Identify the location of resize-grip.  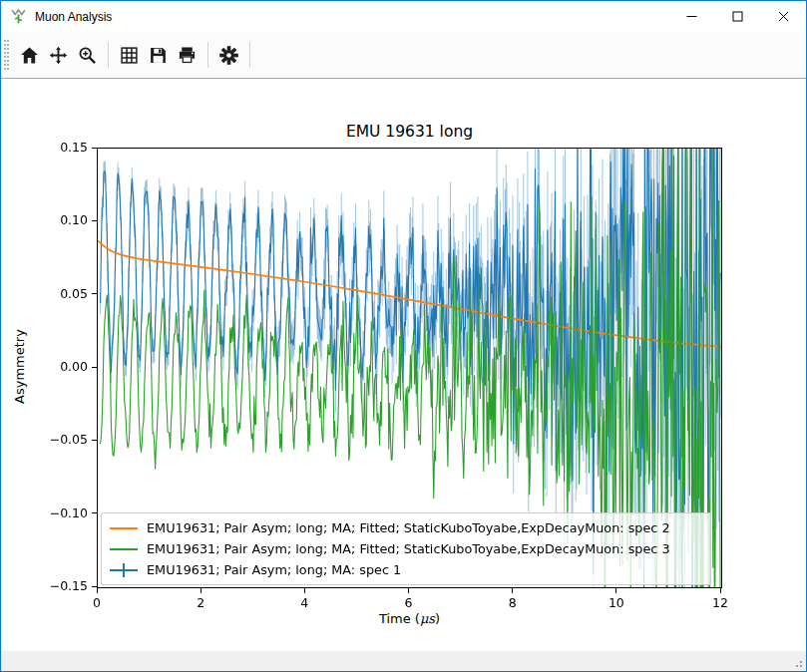
(798, 663).